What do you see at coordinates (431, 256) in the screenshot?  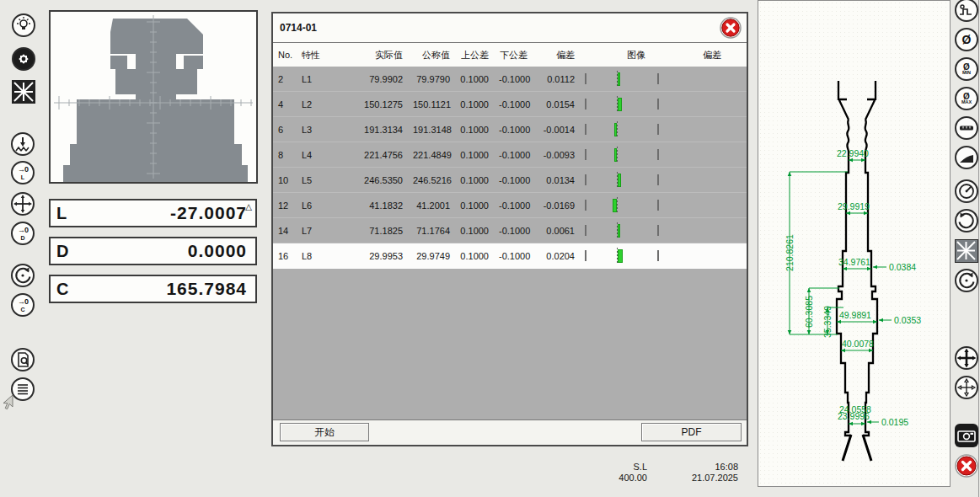 I see `cell-nominal: 29.9749` at bounding box center [431, 256].